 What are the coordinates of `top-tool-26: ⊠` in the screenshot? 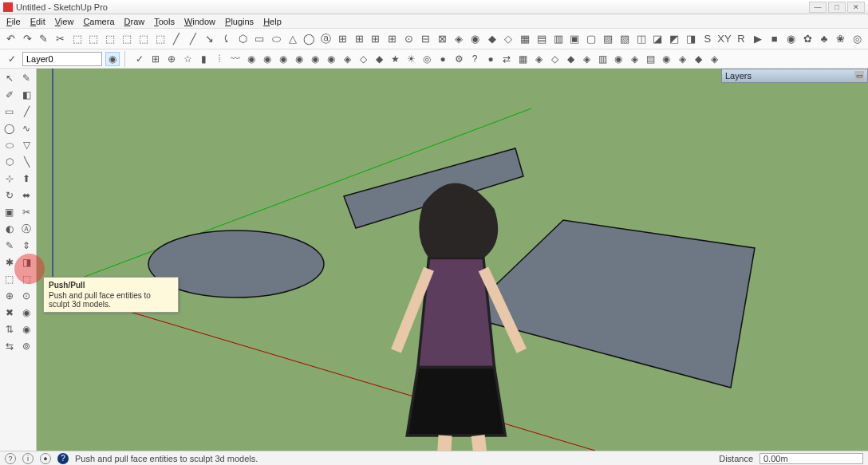 It's located at (442, 39).